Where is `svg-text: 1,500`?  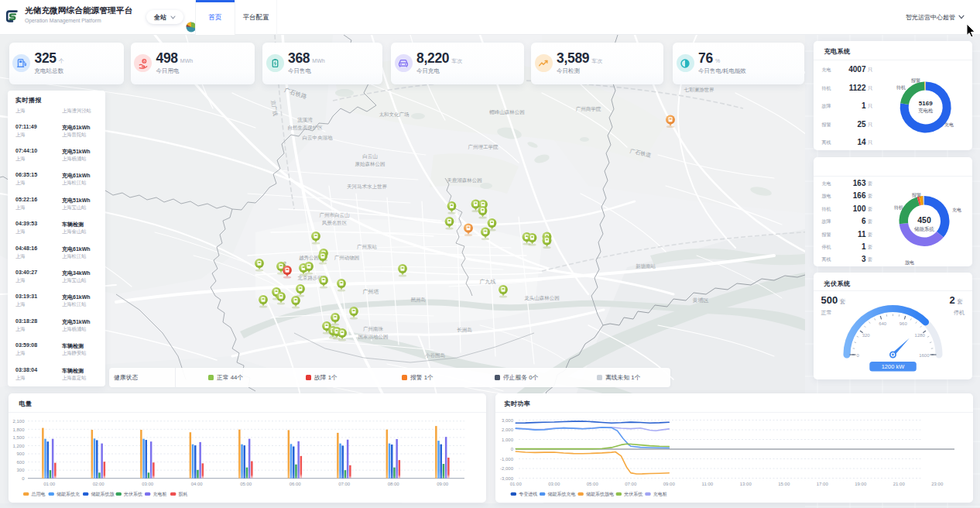
svg-text: 1,500 is located at coordinates (19, 438).